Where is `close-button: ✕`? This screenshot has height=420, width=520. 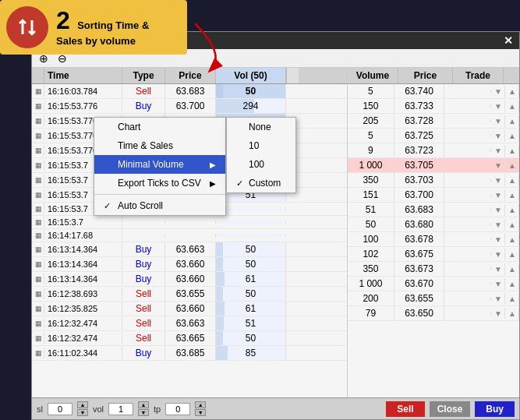 close-button: ✕ is located at coordinates (508, 41).